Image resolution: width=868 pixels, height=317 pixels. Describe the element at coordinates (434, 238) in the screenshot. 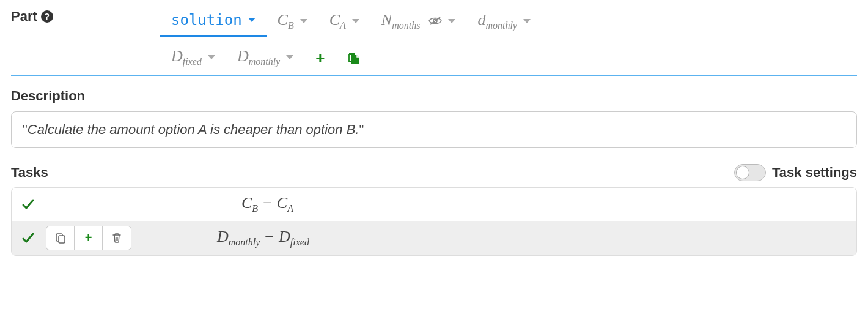

I see `task-row: + Dmonthly−Dfixed` at that location.